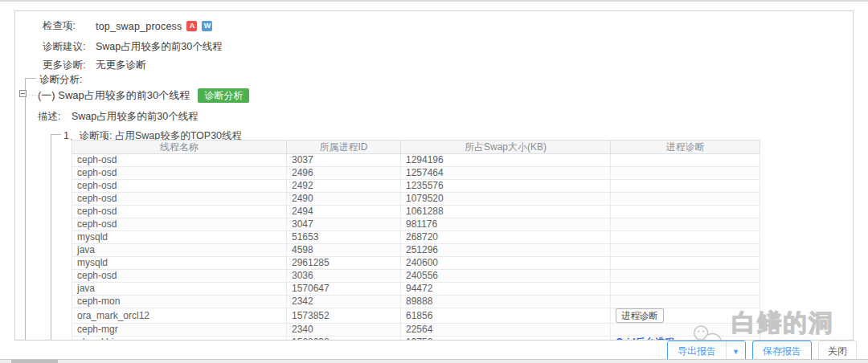  What do you see at coordinates (416, 212) in the screenshot?
I see `table-row: ceph-osd24941061288` at bounding box center [416, 212].